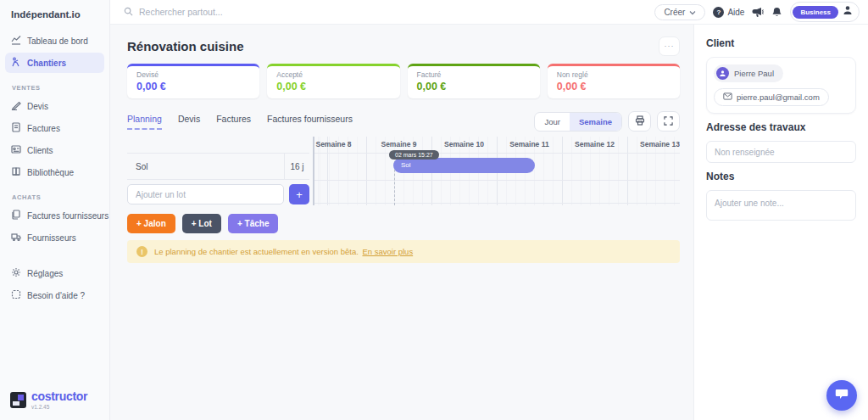 The height and width of the screenshot is (420, 868). Describe the element at coordinates (842, 395) in the screenshot. I see `chat-bubble-icon` at that location.